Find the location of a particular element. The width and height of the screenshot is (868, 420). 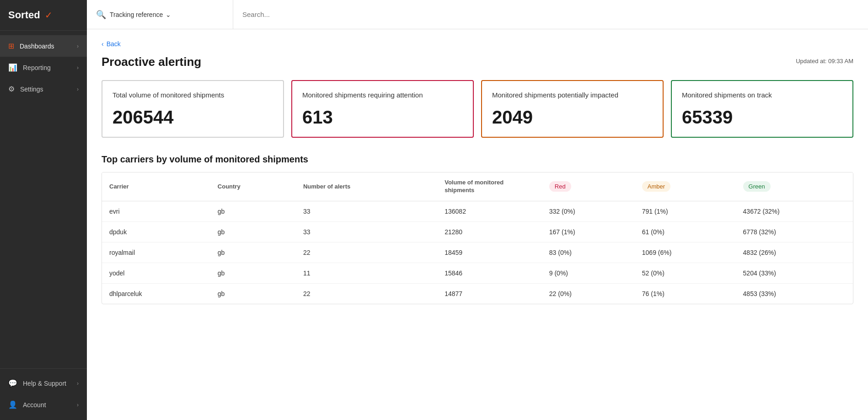

logo-checkmark-icon: ✓ is located at coordinates (48, 15).